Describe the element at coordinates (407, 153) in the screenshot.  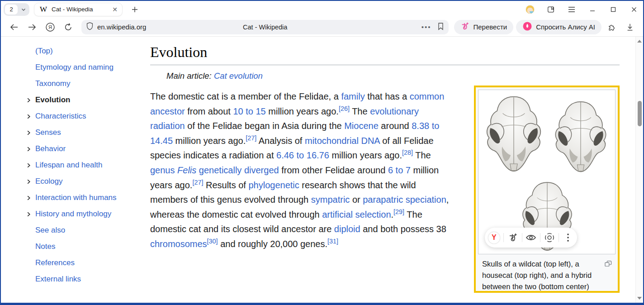
I see `reference-anchor: [28]` at that location.